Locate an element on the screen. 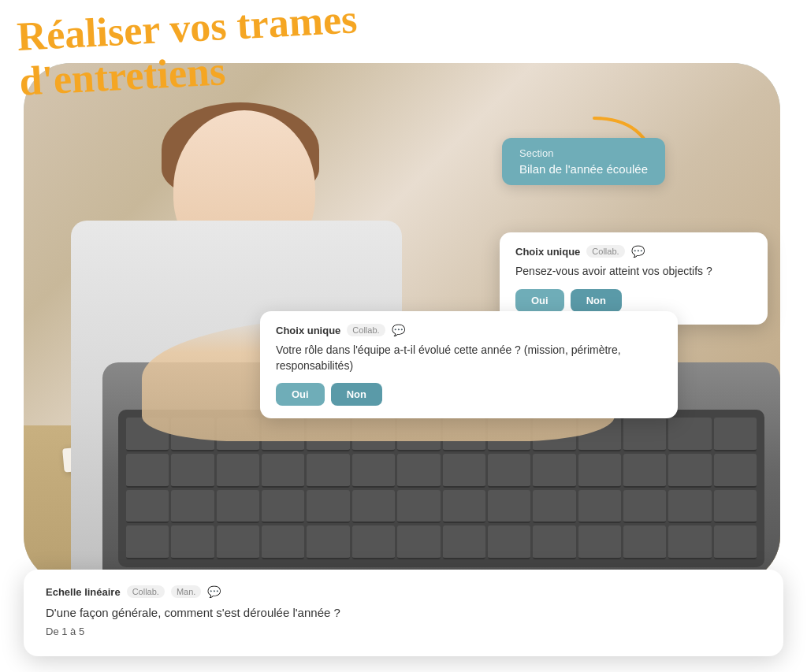  bottom-card: Echelle linéaire Collab. Man. 💬 D'une fa… is located at coordinates (404, 613).